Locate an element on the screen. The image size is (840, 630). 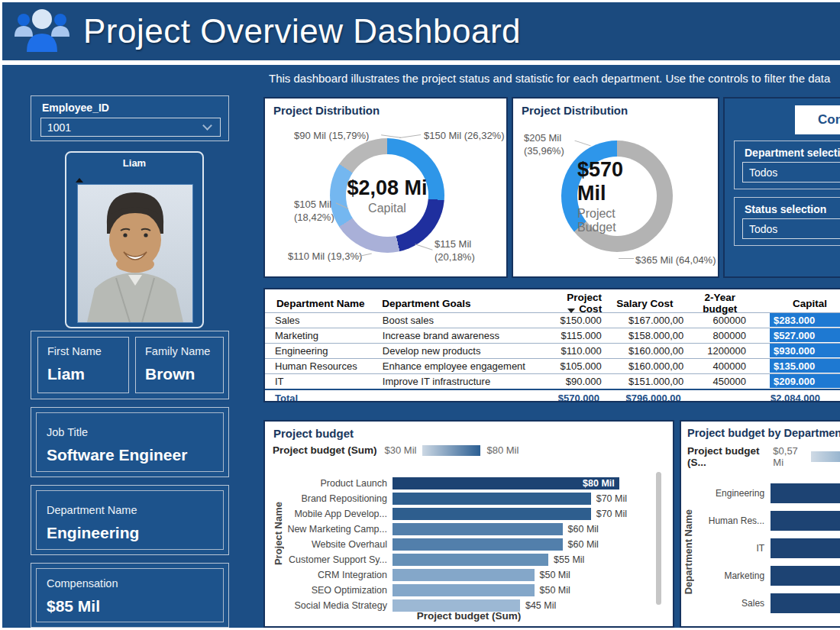
first-name-card: First Name Liam is located at coordinates (83, 365).